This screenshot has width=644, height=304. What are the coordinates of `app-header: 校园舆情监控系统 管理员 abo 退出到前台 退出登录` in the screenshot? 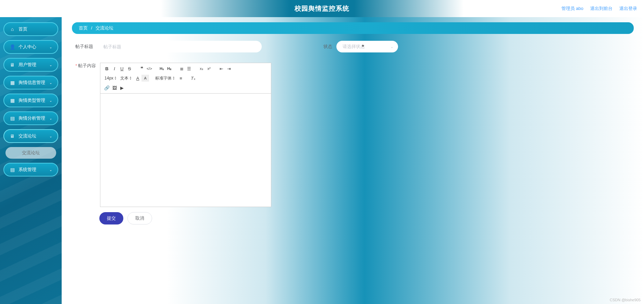 It's located at (322, 9).